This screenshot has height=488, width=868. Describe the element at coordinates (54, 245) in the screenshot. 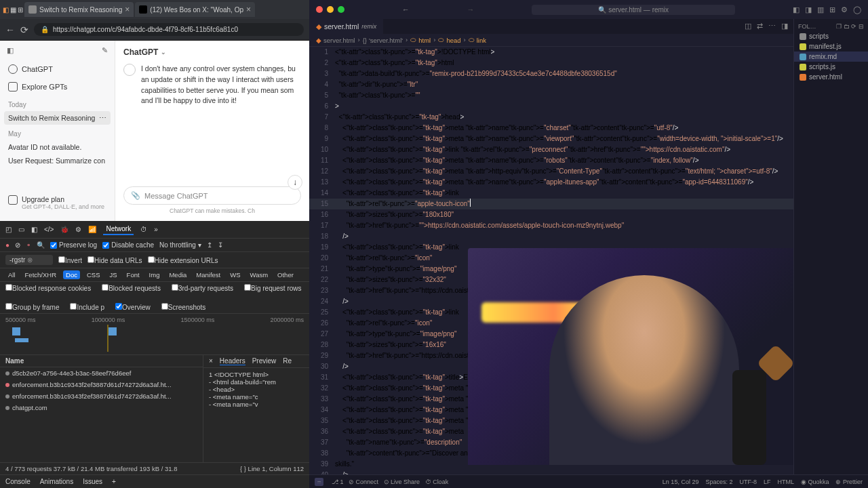

I see `preserve-log-checkbox` at that location.